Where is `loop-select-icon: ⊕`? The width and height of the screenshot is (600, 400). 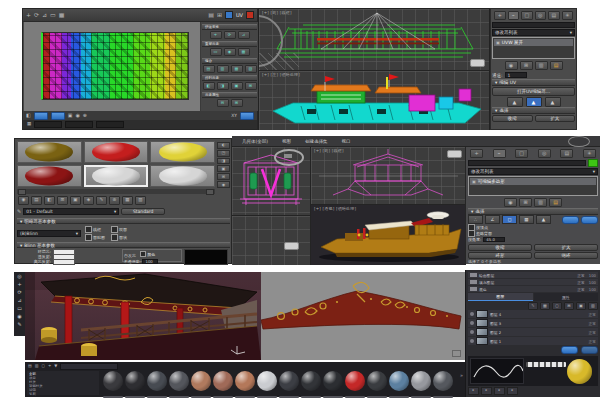 loop-select-icon: ⊕ is located at coordinates (85, 116).